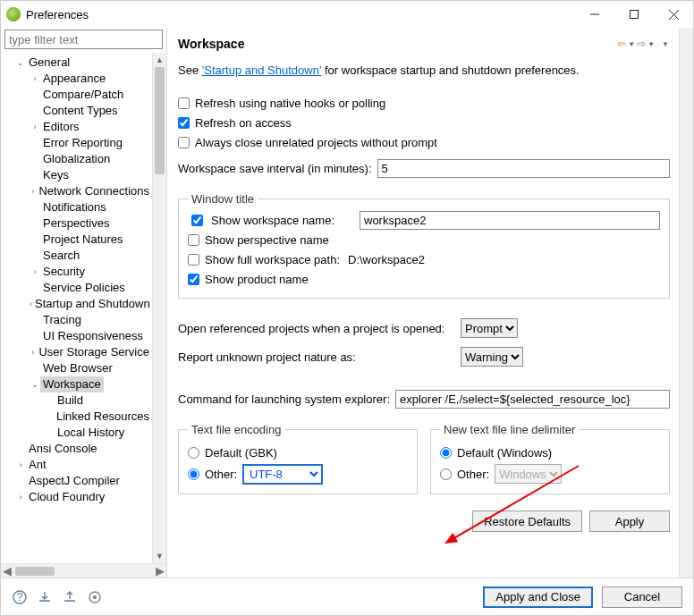  I want to click on show-perspective-checkbox, so click(193, 240).